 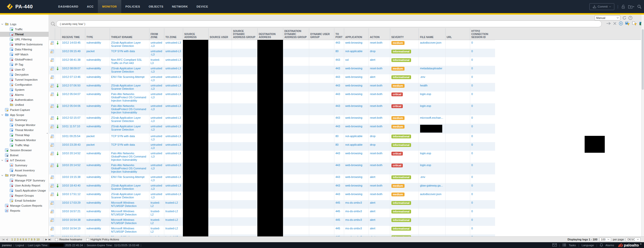 What do you see at coordinates (609, 23) in the screenshot?
I see `apply-filter-icon` at bounding box center [609, 23].